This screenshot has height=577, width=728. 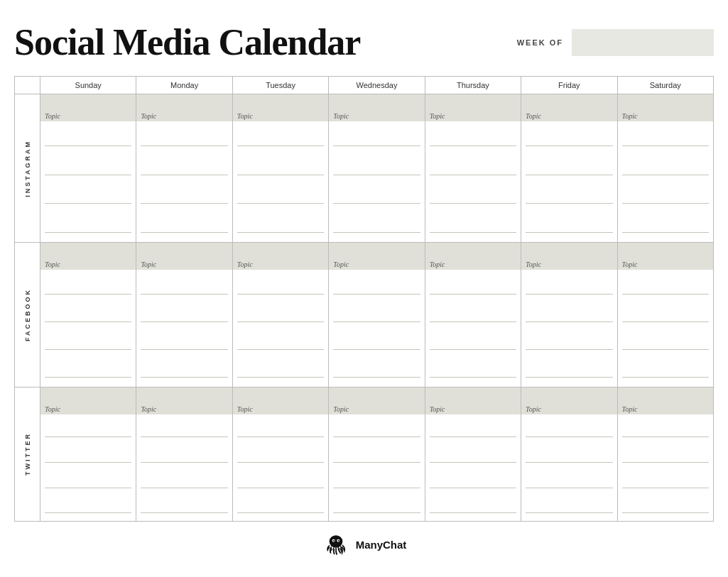 I want to click on instagram-friday: Topic, so click(x=570, y=169).